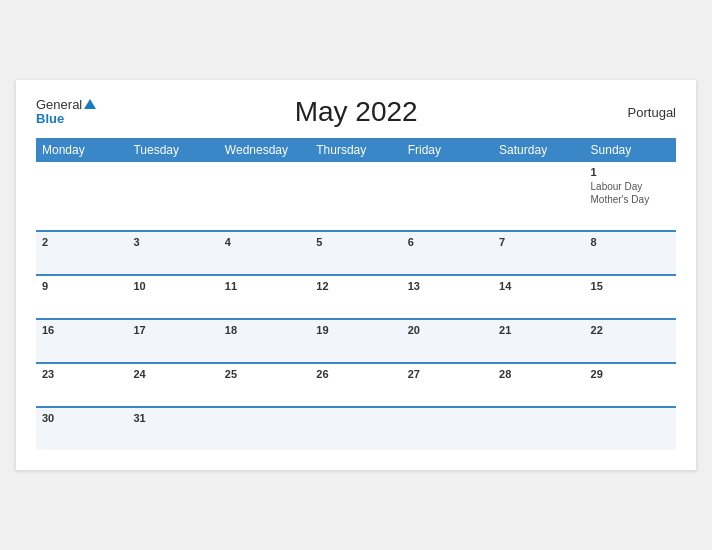 This screenshot has height=550, width=712. What do you see at coordinates (356, 112) in the screenshot?
I see `calendar-header: General Blue May 2022 Portugal` at bounding box center [356, 112].